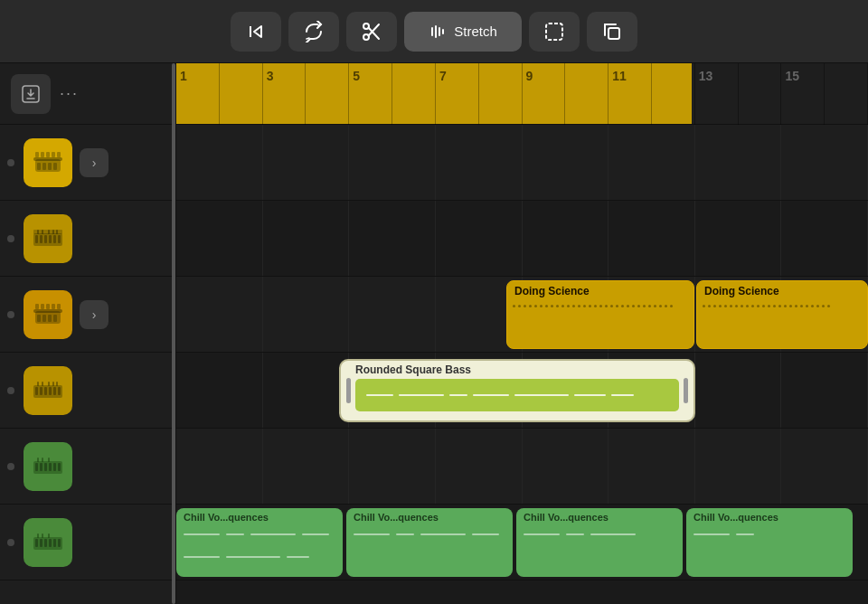 This screenshot has width=868, height=604. I want to click on clip-chill-3: Chill Vo...quences, so click(599, 543).